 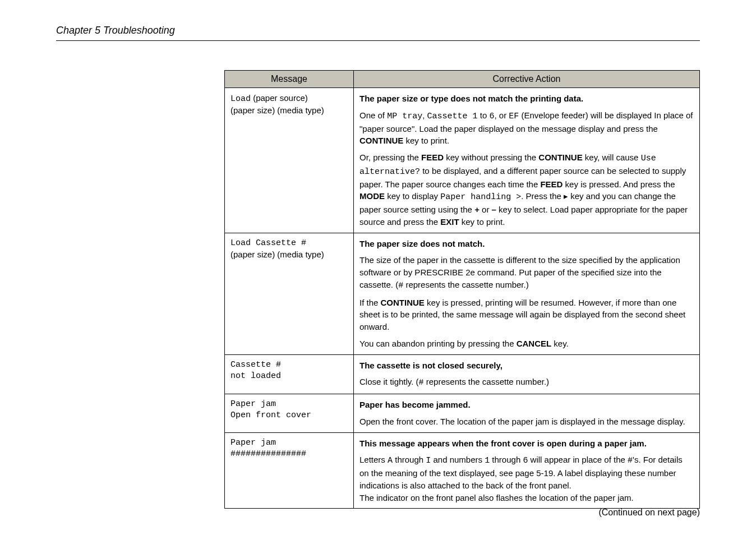 I want to click on msg-plain: (paper source), so click(x=279, y=98).